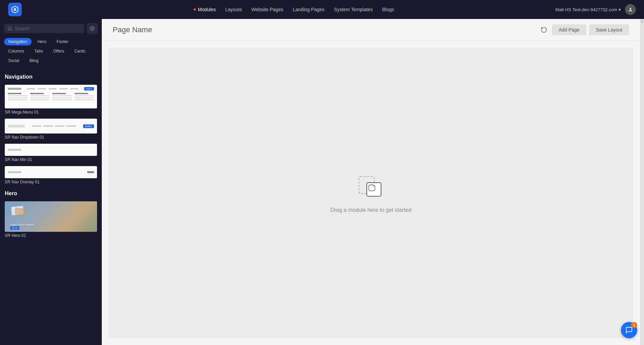 This screenshot has width=644, height=345. I want to click on search-input, so click(48, 28).